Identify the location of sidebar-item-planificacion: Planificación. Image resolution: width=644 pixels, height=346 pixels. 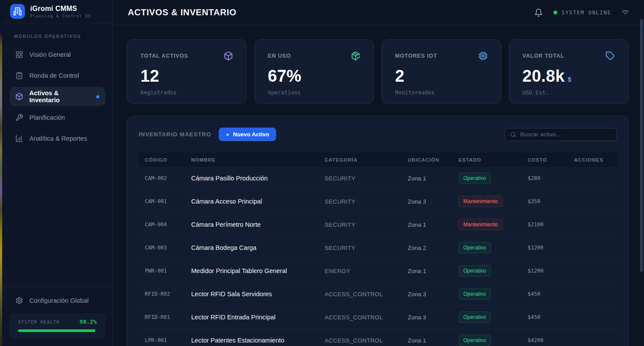
(57, 118).